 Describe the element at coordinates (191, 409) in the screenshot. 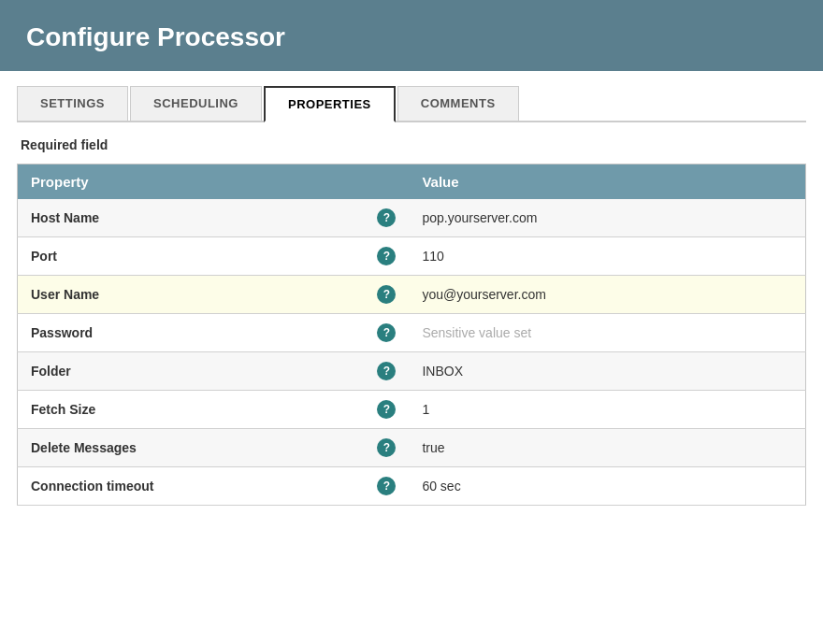

I see `property-name-fetch-size: Fetch Size` at that location.